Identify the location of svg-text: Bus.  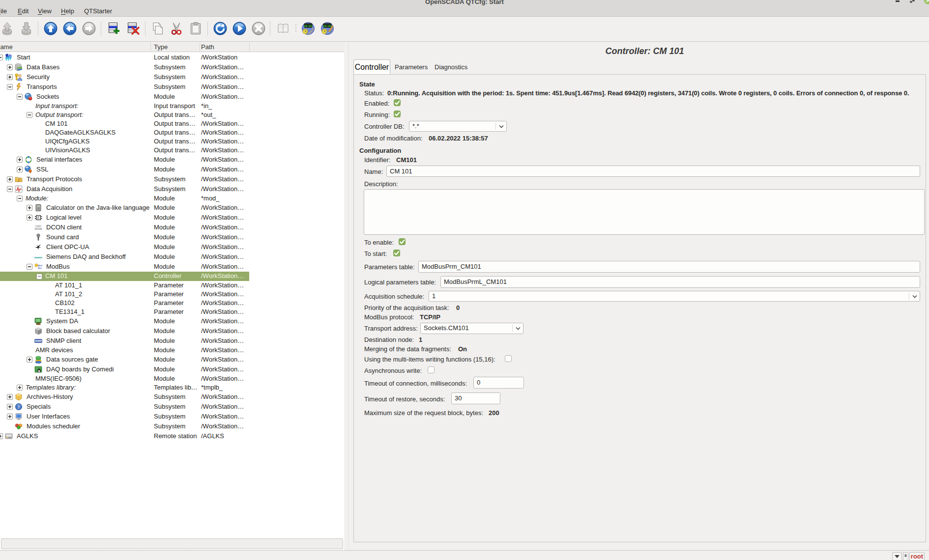
(40, 268).